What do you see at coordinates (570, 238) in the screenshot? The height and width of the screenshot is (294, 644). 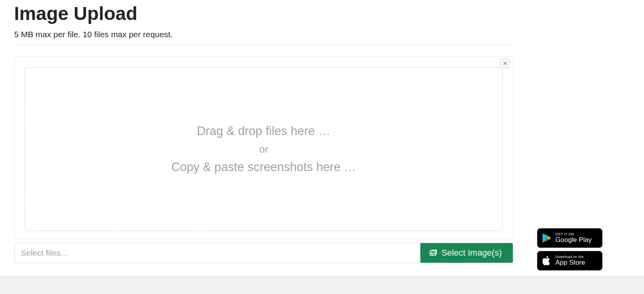 I see `google-play-badge: GET IT ON Google Play` at bounding box center [570, 238].